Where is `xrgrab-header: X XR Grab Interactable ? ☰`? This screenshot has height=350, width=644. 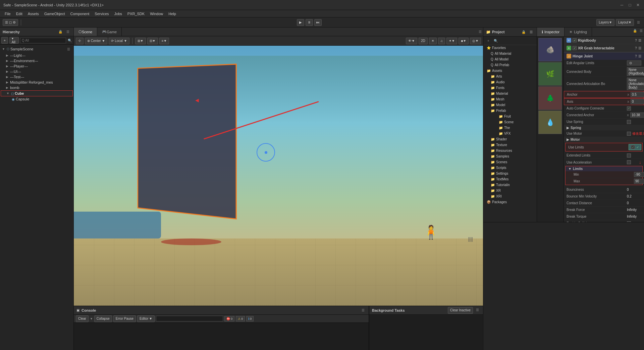
xrgrab-header: X XR Grab Interactable ? ☰ is located at coordinates (604, 48).